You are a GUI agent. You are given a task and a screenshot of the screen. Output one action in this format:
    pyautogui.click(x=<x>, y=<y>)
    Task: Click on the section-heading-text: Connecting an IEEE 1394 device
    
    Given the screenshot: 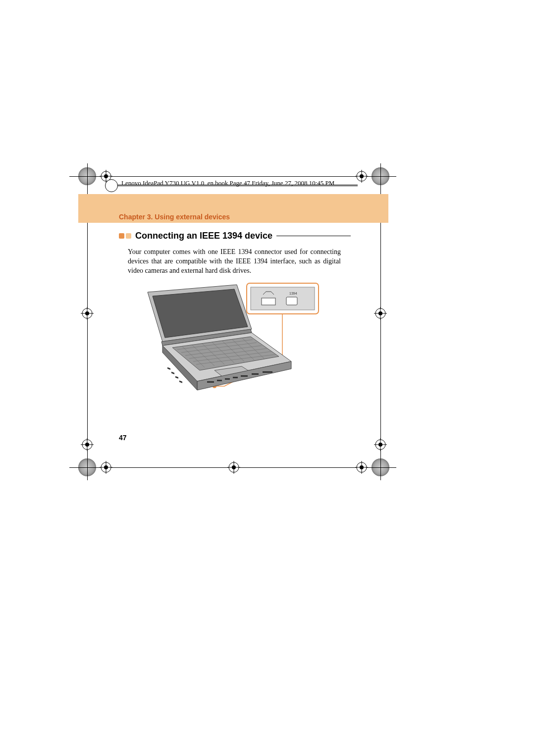 What is the action you would take?
    pyautogui.click(x=204, y=236)
    